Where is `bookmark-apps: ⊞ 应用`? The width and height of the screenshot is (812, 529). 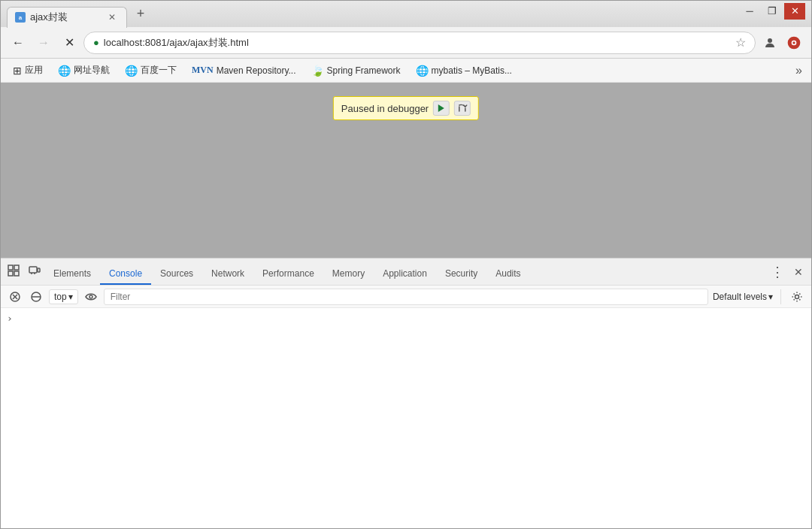
bookmark-apps: ⊞ 应用 is located at coordinates (28, 71).